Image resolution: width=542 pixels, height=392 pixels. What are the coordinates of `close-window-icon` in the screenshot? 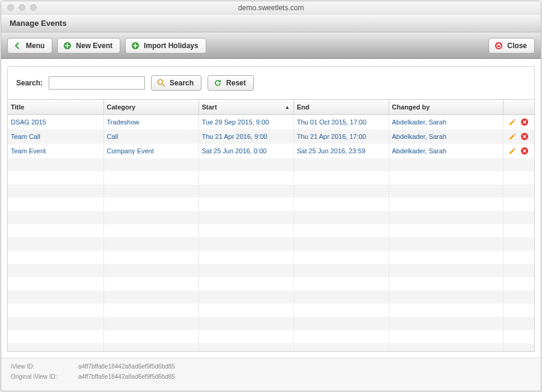 It's located at (11, 7).